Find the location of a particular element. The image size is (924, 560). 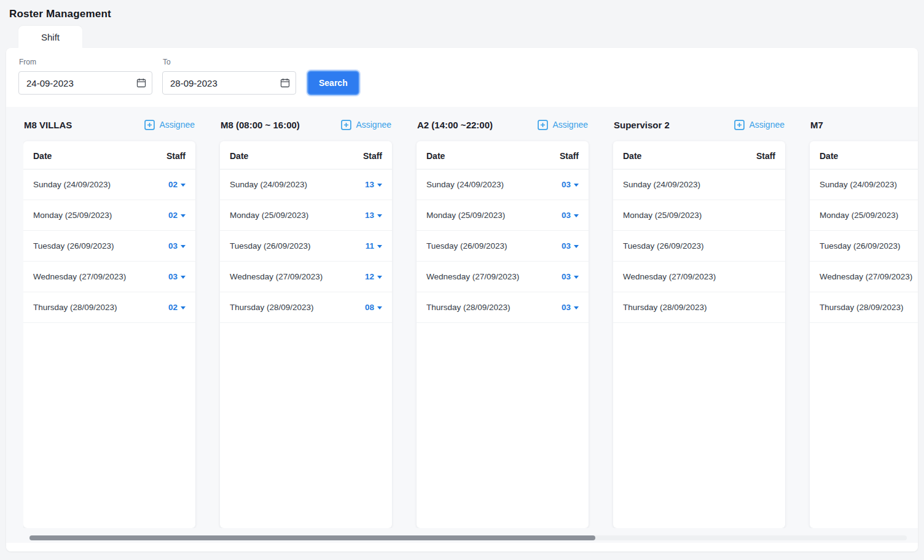

staff-dropdown: 11 is located at coordinates (374, 246).